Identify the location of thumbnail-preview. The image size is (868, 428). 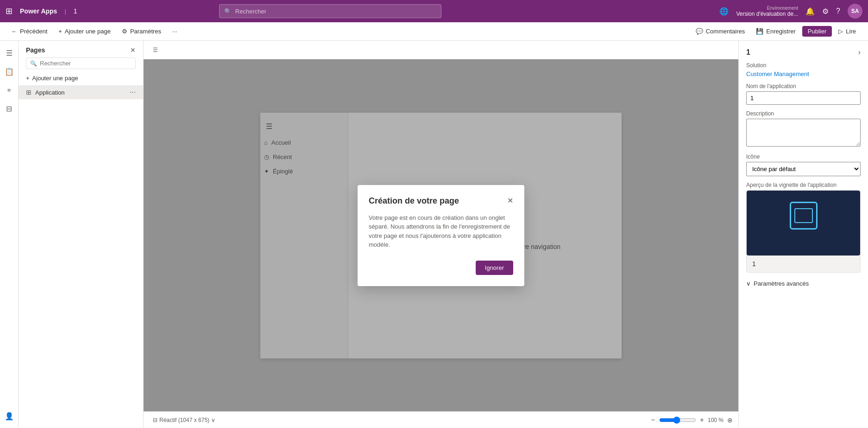
(803, 223).